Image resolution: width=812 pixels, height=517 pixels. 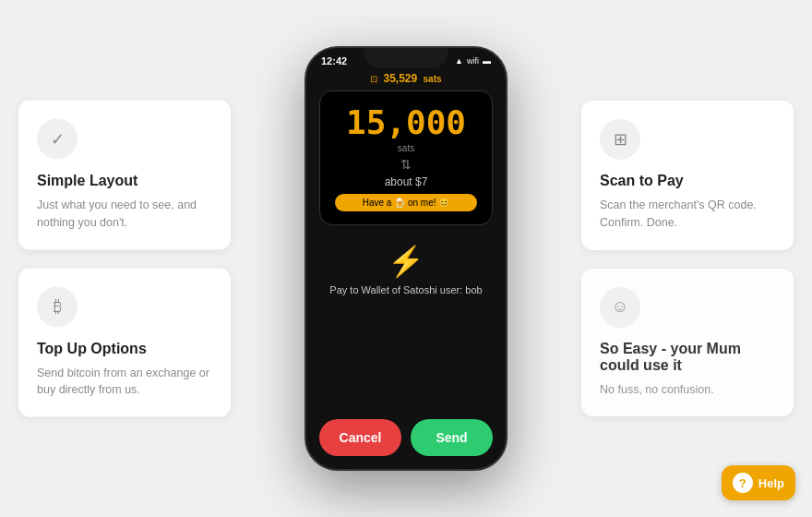 What do you see at coordinates (125, 181) in the screenshot?
I see `simple-layout-title: Simple Layout` at bounding box center [125, 181].